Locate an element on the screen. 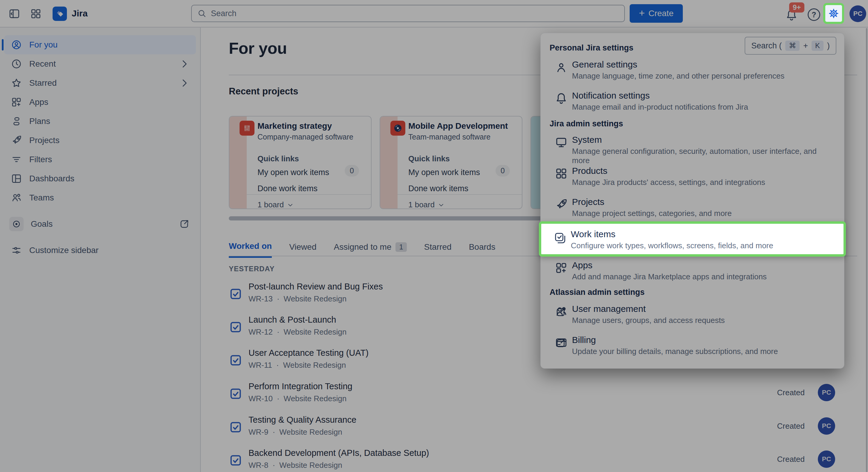 The width and height of the screenshot is (868, 472). sidebar-item-plans: Plans is located at coordinates (100, 121).